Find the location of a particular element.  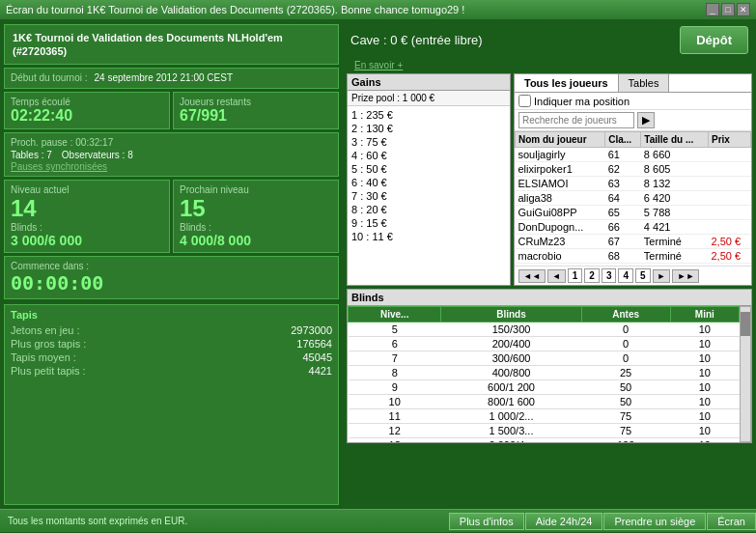

tab-tous-joueurs: Tous les joueurs is located at coordinates (567, 83).